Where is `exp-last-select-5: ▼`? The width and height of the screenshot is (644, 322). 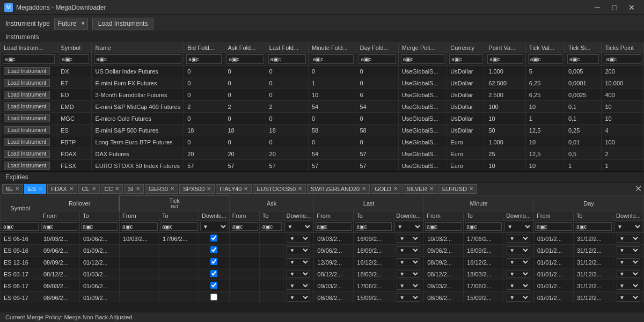
exp-last-select-5: ▼ is located at coordinates (408, 297).